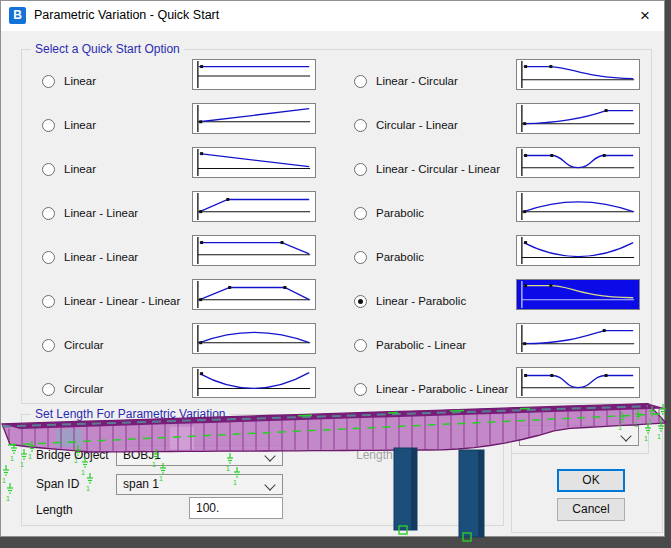 This screenshot has width=671, height=548. What do you see at coordinates (80, 125) in the screenshot?
I see `option-label-left-1: Linear` at bounding box center [80, 125].